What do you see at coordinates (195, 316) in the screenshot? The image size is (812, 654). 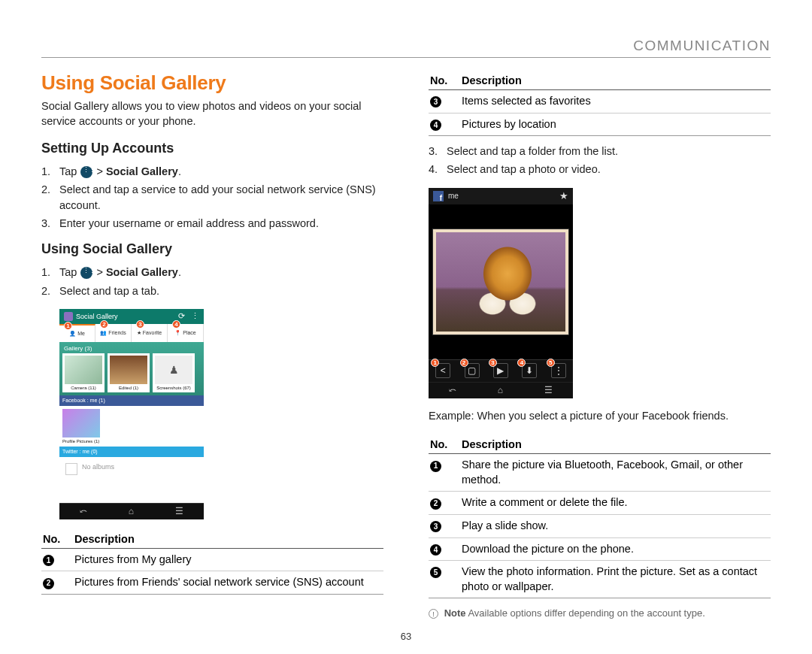 I see `menu-icon: ⋮` at bounding box center [195, 316].